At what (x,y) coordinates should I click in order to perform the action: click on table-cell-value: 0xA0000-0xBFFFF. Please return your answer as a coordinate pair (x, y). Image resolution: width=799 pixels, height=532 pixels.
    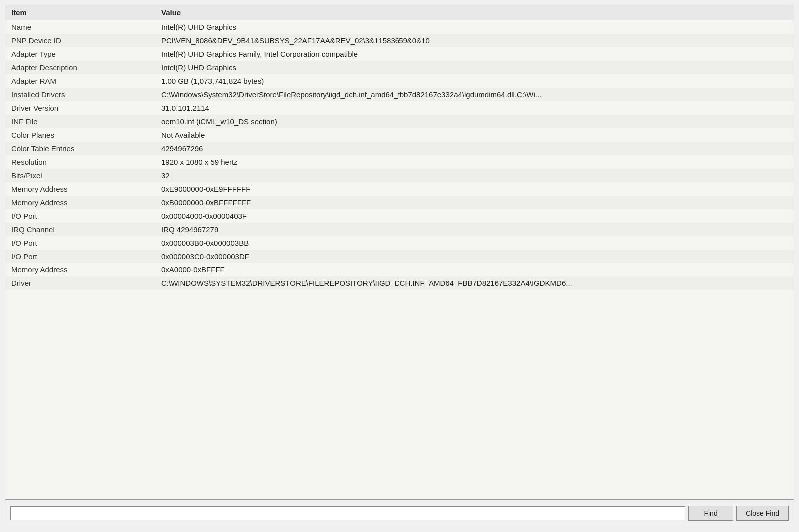
    Looking at the image, I should click on (474, 269).